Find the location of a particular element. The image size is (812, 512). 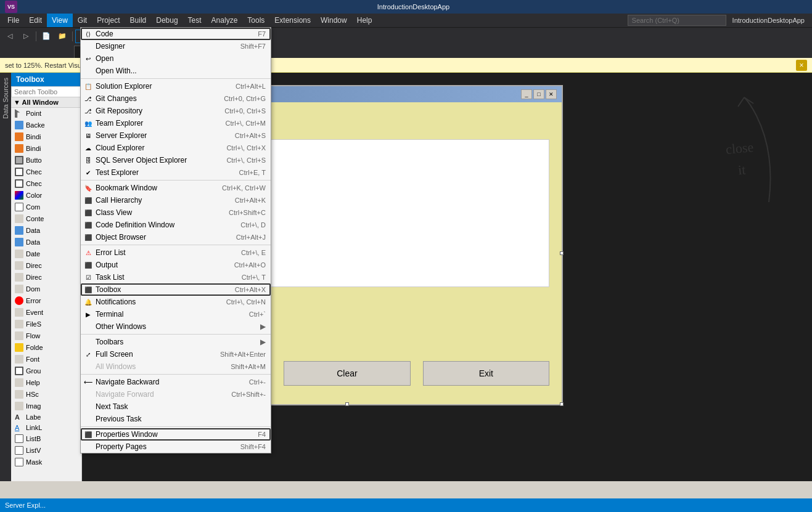

menu-item-solution-explorer: 📋 Solution Explorer Ctrl+Alt+L is located at coordinates (176, 86).